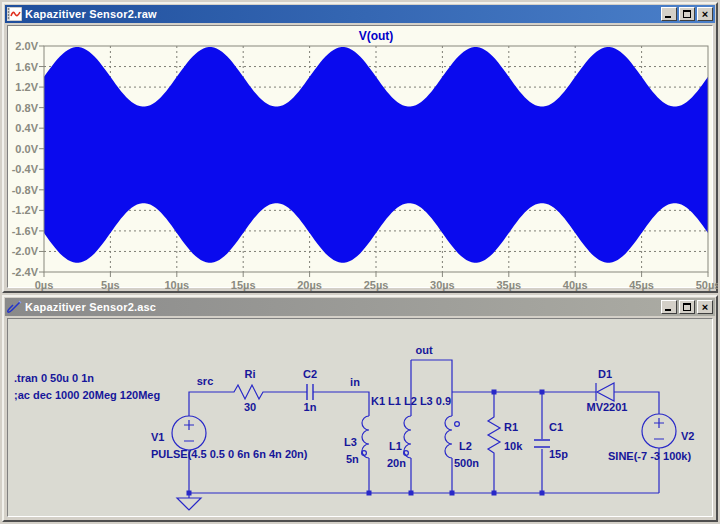 Image resolution: width=720 pixels, height=524 pixels. I want to click on directive-tran: .tran 0 50u 0 1n, so click(54, 378).